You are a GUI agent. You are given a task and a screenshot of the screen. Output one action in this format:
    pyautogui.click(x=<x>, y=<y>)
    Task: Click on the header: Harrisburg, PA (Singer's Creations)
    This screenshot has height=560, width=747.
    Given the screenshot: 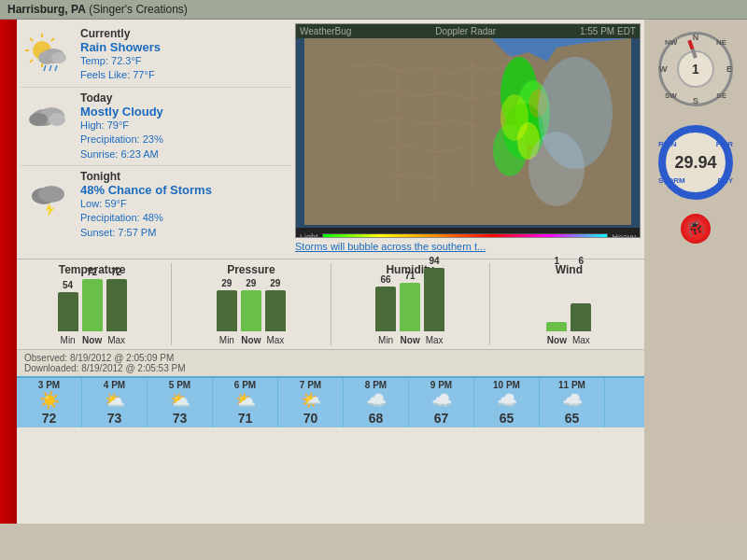 What is the action you would take?
    pyautogui.click(x=374, y=9)
    